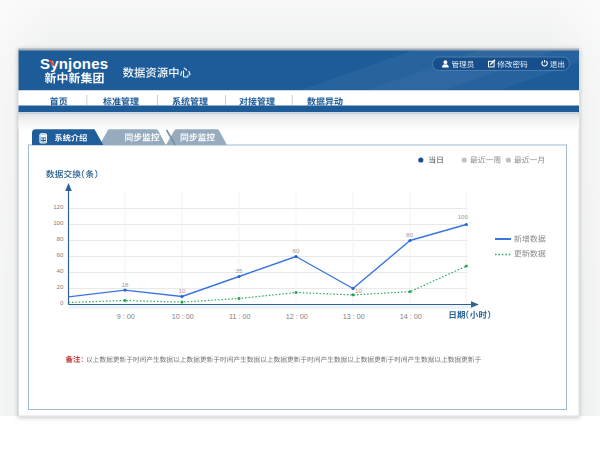 Image resolution: width=600 pixels, height=450 pixels. What do you see at coordinates (60, 286) in the screenshot?
I see `svg-text: 20` at bounding box center [60, 286].